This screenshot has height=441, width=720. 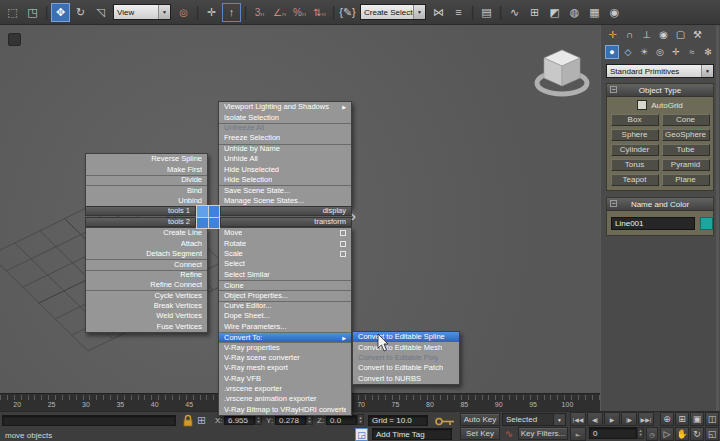 I want to click on menu-item: Reverse Spline ▶, so click(x=146, y=159).